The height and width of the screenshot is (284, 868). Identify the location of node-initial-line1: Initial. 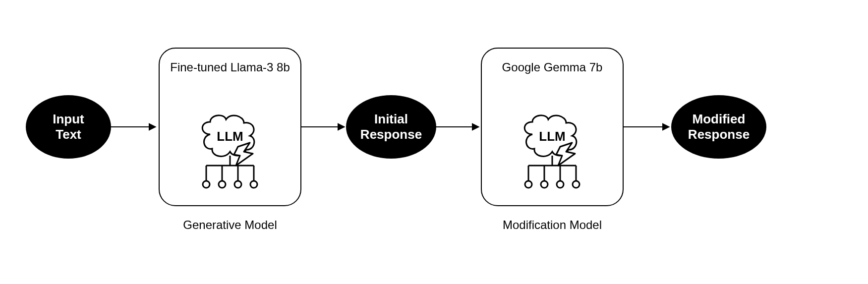
(391, 119).